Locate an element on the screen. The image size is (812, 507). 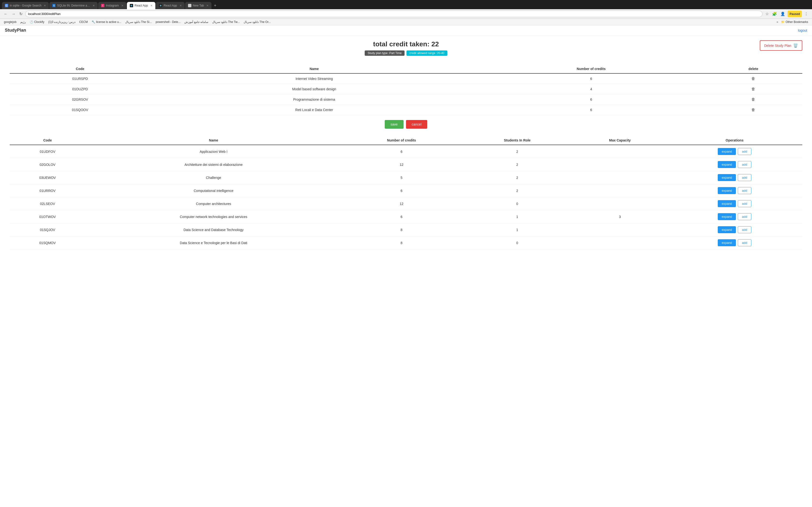
course-code: 02LSEOV is located at coordinates (48, 204).